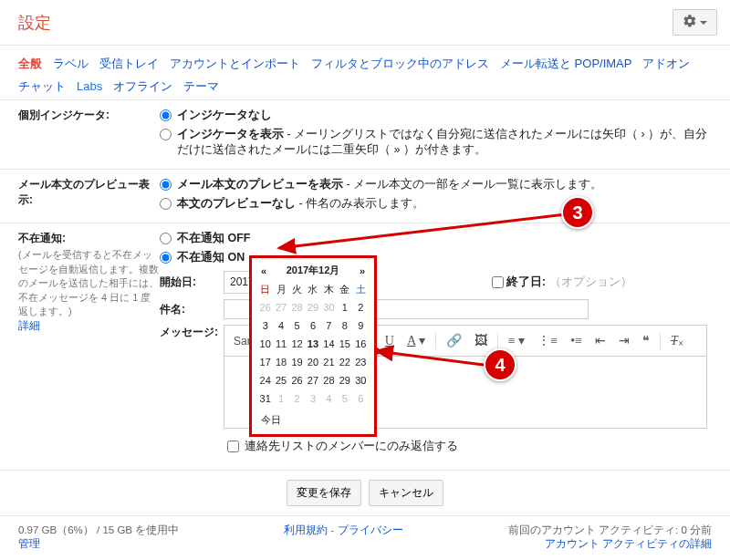 Image resolution: width=730 pixels, height=560 pixels. Describe the element at coordinates (390, 341) in the screenshot. I see `underline-button: U` at that location.